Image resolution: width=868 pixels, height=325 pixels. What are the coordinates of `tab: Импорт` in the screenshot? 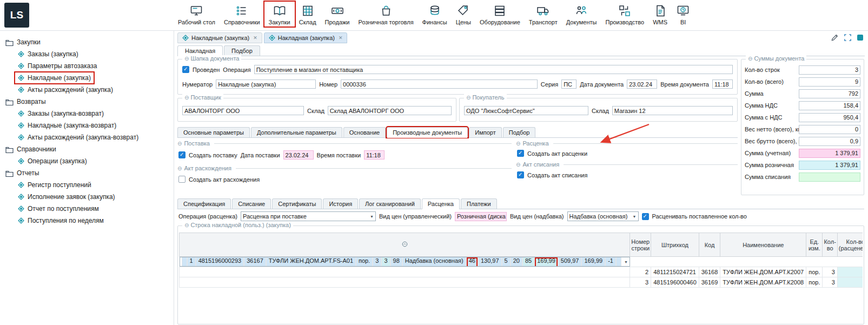 It's located at (485, 132).